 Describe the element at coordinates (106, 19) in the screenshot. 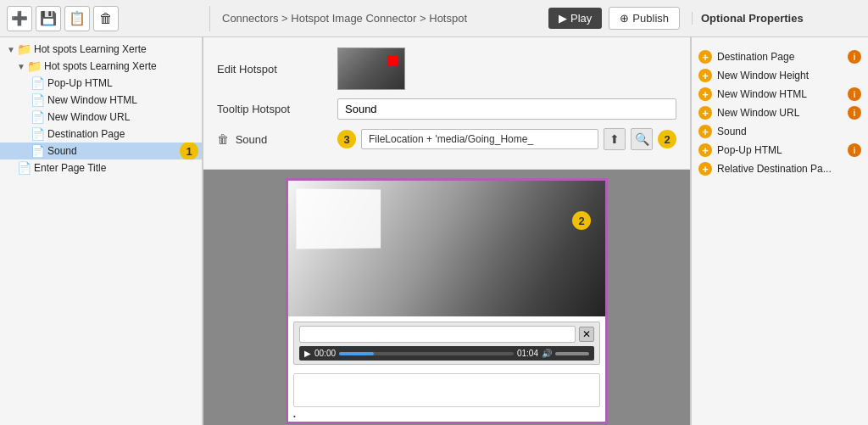

I see `delete-button: 🗑` at that location.